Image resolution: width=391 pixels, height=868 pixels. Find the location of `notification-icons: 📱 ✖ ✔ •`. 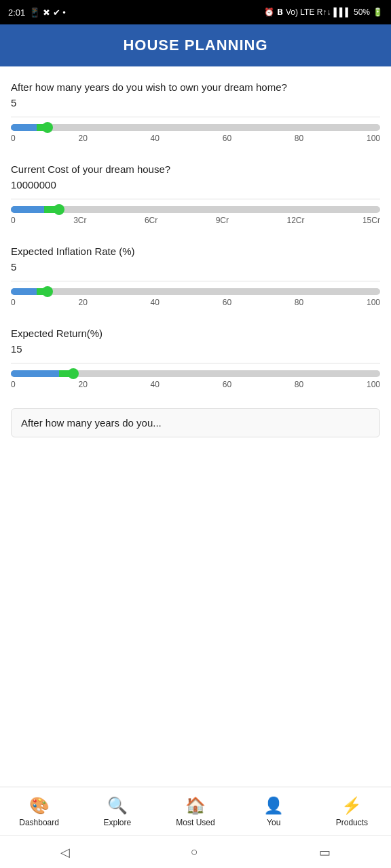

notification-icons: 📱 ✖ ✔ • is located at coordinates (48, 12).